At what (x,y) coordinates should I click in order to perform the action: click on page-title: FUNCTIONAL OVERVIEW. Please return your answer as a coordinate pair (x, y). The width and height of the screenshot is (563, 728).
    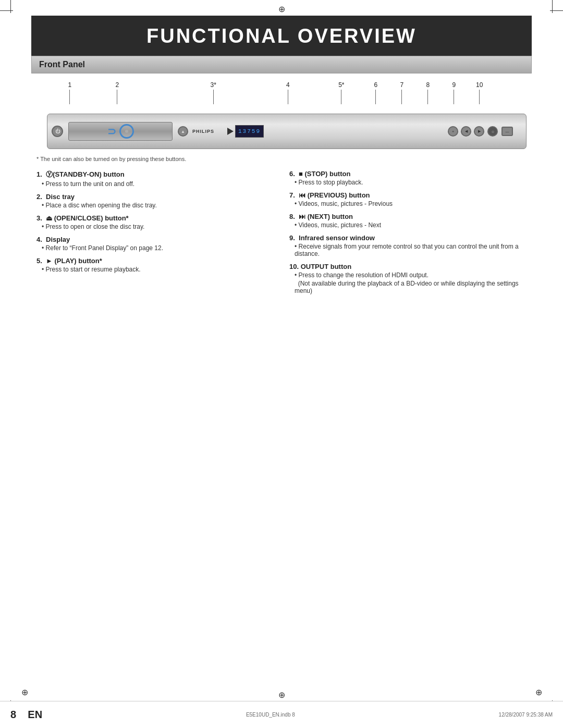
    Looking at the image, I should click on (282, 36).